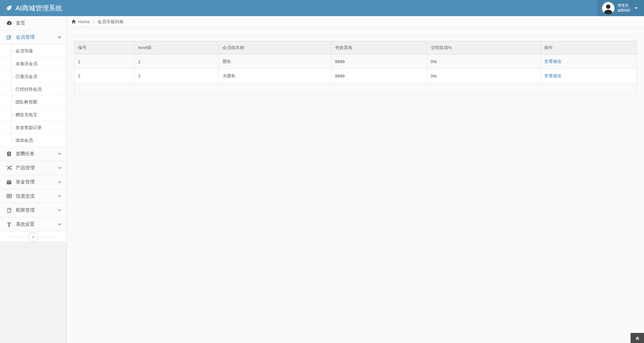 Image resolution: width=644 pixels, height=343 pixels. I want to click on sidebar-item-label: 发圈任务, so click(35, 154).